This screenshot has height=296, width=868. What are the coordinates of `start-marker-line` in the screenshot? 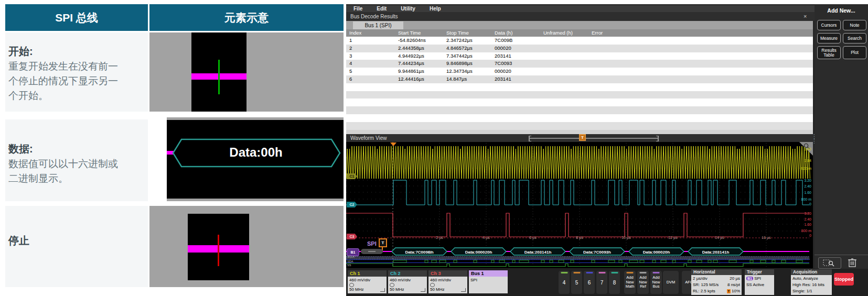 It's located at (219, 77).